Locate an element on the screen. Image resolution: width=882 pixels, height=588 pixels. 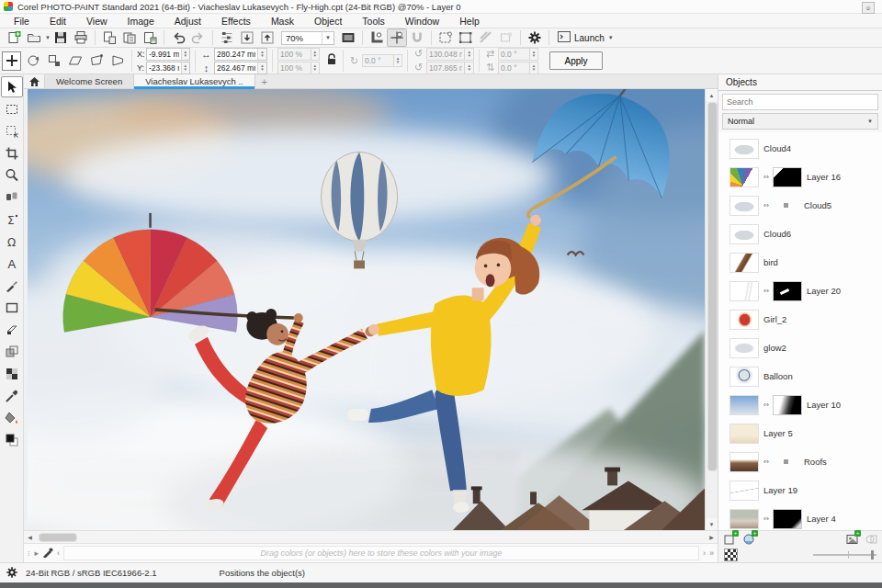
layer-row: Balloon is located at coordinates (800, 377).